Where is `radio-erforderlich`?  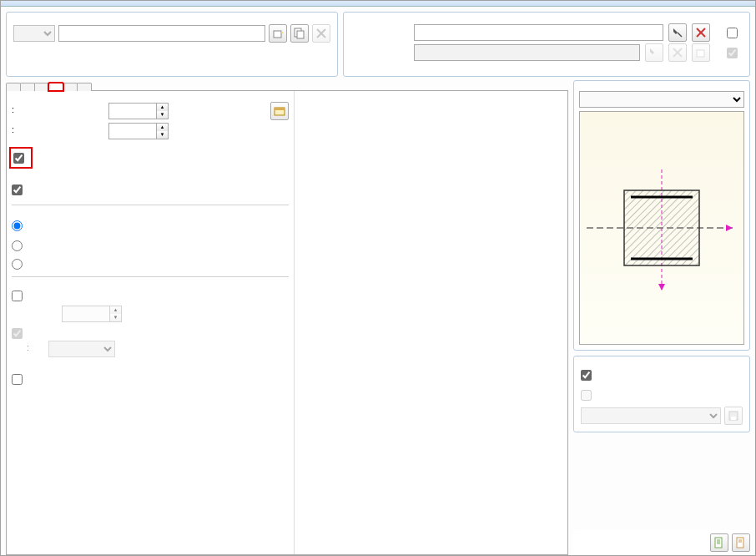 radio-erforderlich is located at coordinates (17, 225).